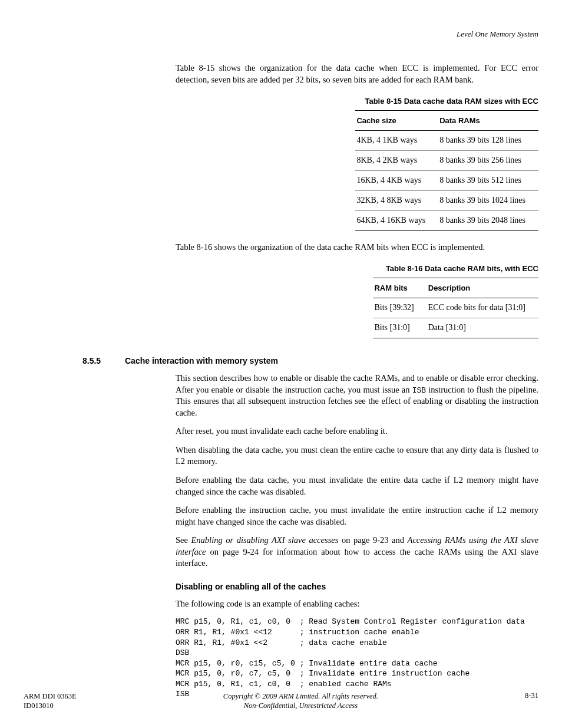 This screenshot has height=728, width=562. Describe the element at coordinates (357, 269) in the screenshot. I see `table-8-16-caption: Table 8-16 Data cache RAM bits, with ECC` at that location.